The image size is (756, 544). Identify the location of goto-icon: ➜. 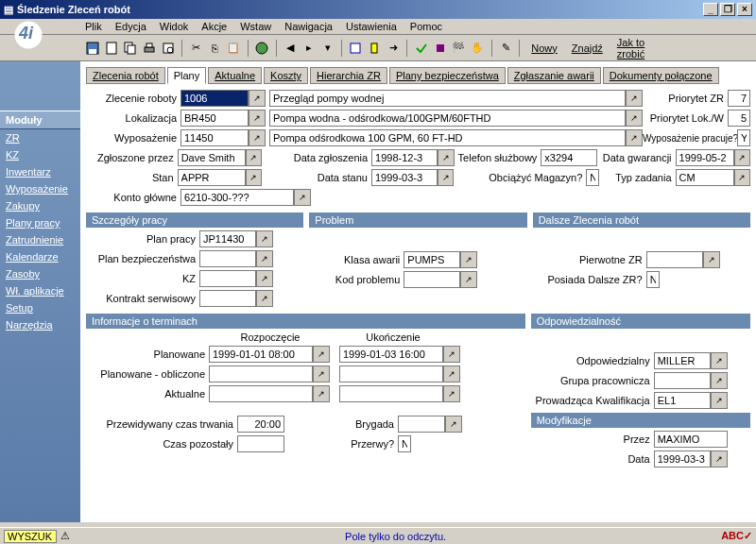
(393, 48).